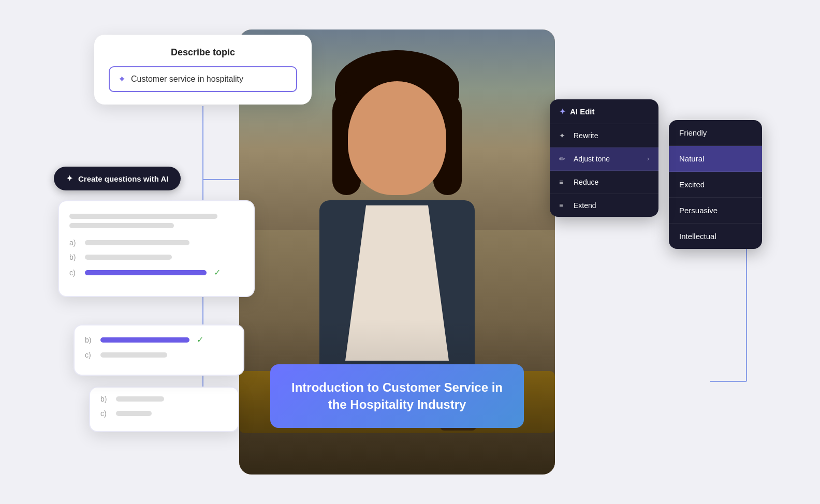 Image resolution: width=820 pixels, height=504 pixels. Describe the element at coordinates (145, 340) in the screenshot. I see `option-bar-b2-correct` at that location.